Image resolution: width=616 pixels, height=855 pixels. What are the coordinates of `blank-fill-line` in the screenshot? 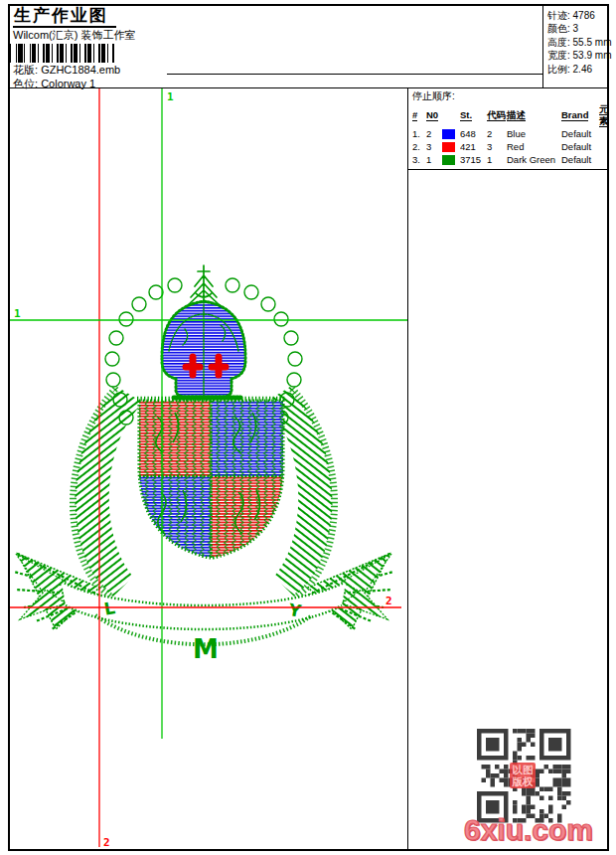 It's located at (356, 74).